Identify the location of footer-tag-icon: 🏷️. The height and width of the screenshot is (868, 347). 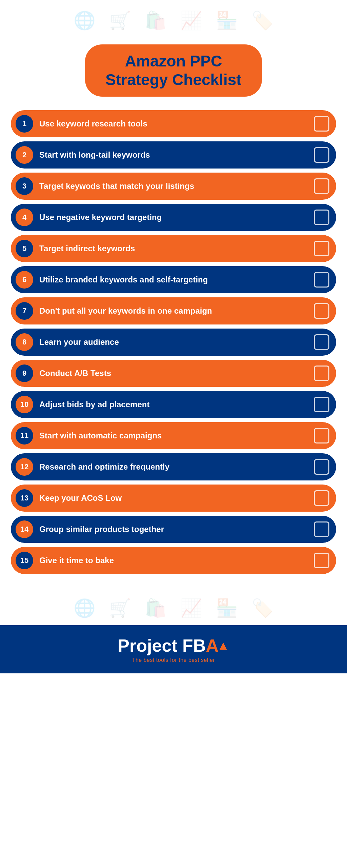
(262, 608).